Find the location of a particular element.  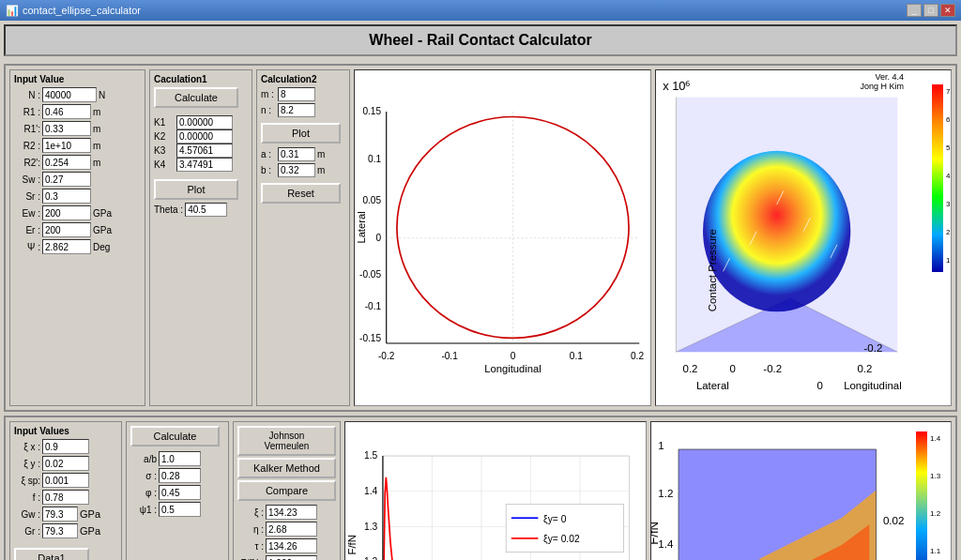

calc2-plot-btn: Plot is located at coordinates (300, 133).